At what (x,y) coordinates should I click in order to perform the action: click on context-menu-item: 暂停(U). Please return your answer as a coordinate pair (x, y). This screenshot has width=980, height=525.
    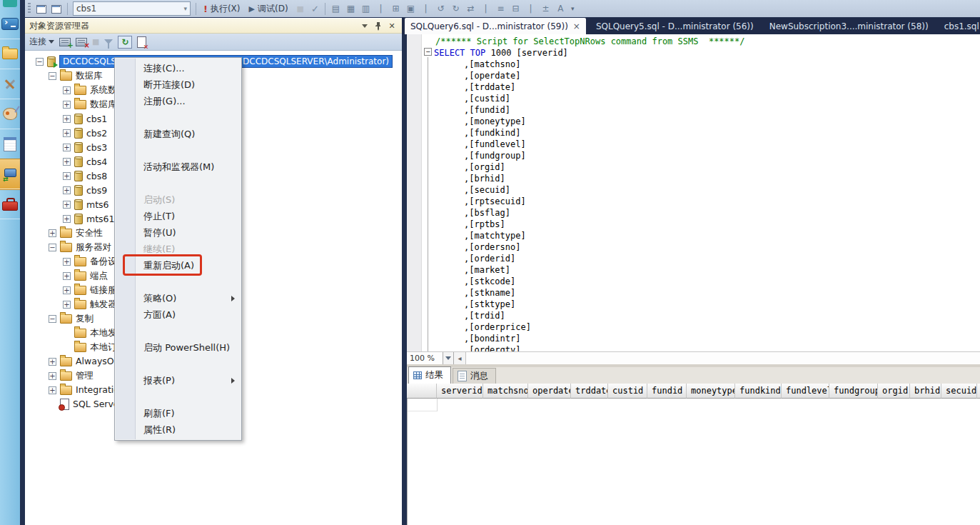
    Looking at the image, I should click on (178, 233).